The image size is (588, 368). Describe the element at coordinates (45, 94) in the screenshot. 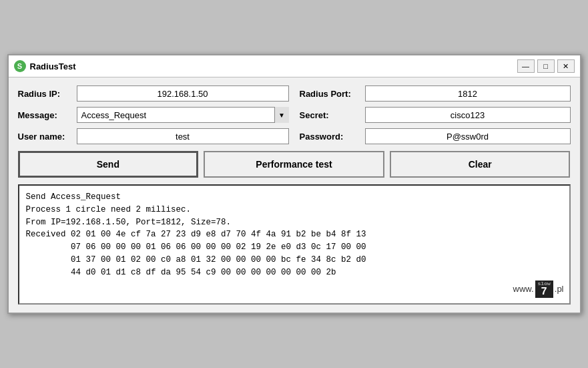

I see `radius-ip-label: Radius IP:` at that location.